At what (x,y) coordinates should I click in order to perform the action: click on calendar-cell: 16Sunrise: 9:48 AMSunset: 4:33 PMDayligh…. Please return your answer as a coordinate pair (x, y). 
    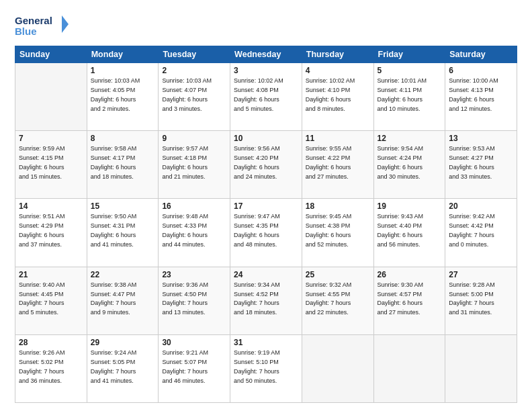
    Looking at the image, I should click on (195, 232).